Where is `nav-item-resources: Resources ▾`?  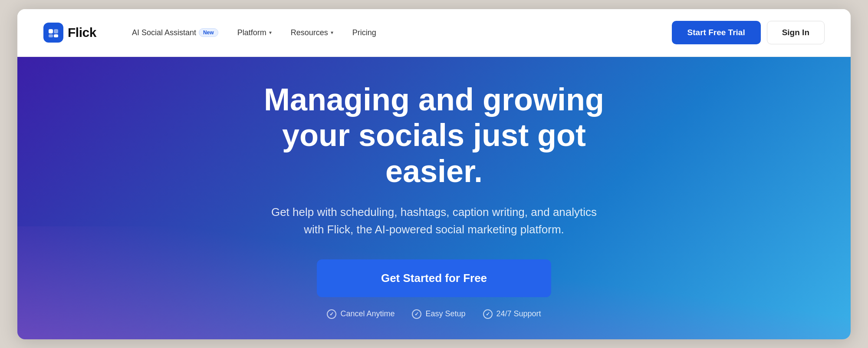 nav-item-resources: Resources ▾ is located at coordinates (312, 33).